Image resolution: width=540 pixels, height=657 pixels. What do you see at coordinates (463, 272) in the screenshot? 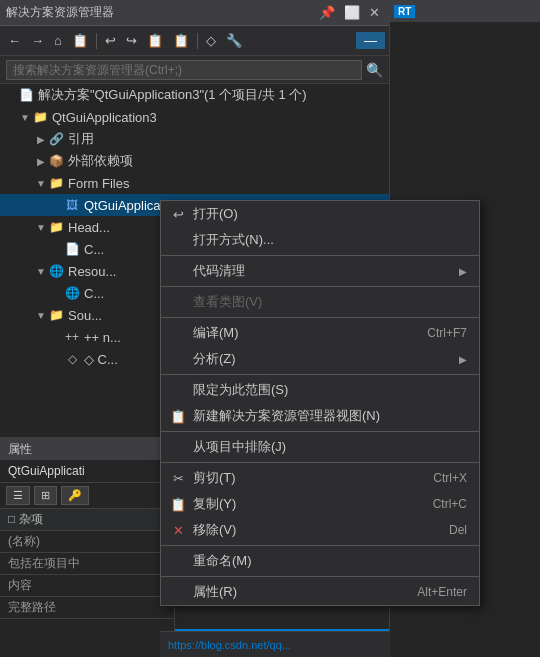
I see `code-clean-arrow: ▶` at bounding box center [463, 272].